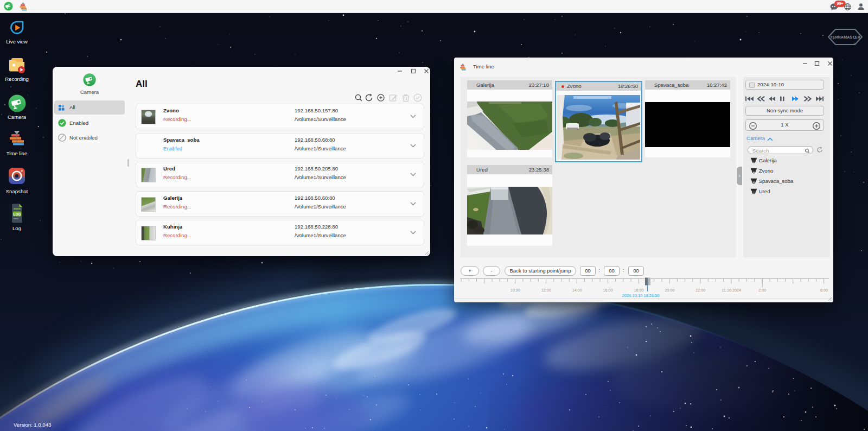  I want to click on svg-text: 14:00, so click(577, 290).